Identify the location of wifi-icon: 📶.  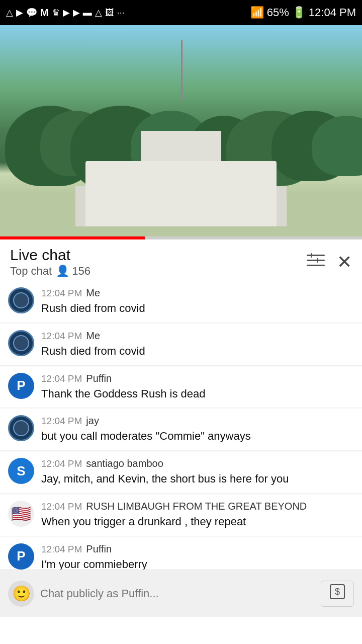
(257, 13).